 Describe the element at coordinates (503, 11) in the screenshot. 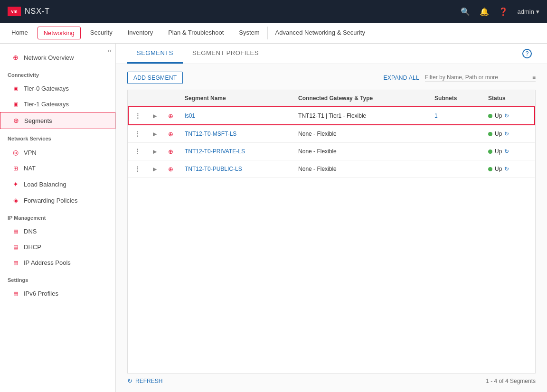

I see `help-icon: ❓` at that location.